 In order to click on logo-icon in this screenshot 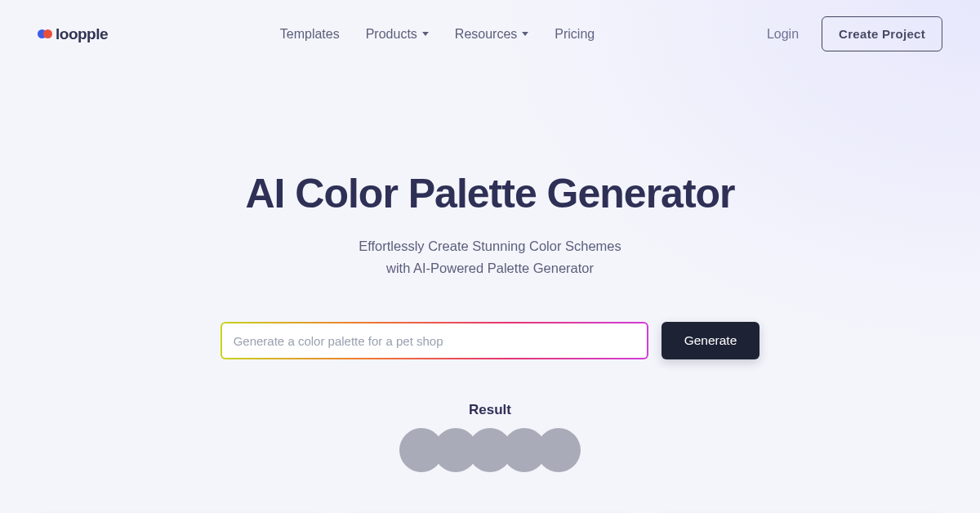, I will do `click(45, 34)`.